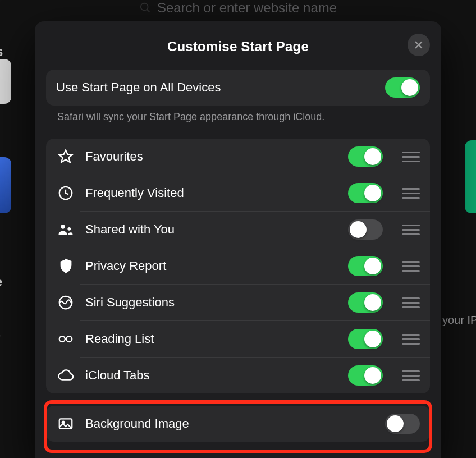  Describe the element at coordinates (238, 230) in the screenshot. I see `section-row-shared: Shared with You` at that location.